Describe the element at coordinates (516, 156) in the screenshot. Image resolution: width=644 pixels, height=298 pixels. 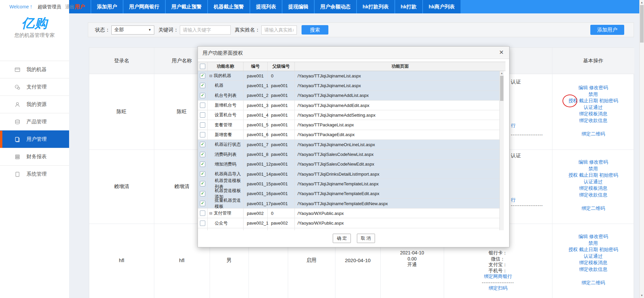
I see `row2-cert-fragment: 认证` at that location.